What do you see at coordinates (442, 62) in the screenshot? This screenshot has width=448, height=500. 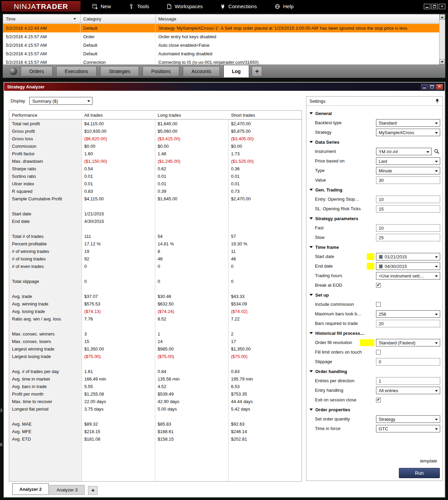 I see `scroll-down-button` at bounding box center [442, 62].